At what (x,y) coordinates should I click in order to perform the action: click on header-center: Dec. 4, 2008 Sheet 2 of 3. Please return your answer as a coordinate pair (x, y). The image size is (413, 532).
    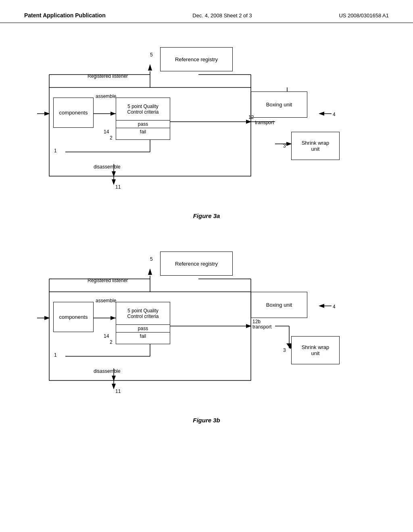
    Looking at the image, I should click on (222, 15).